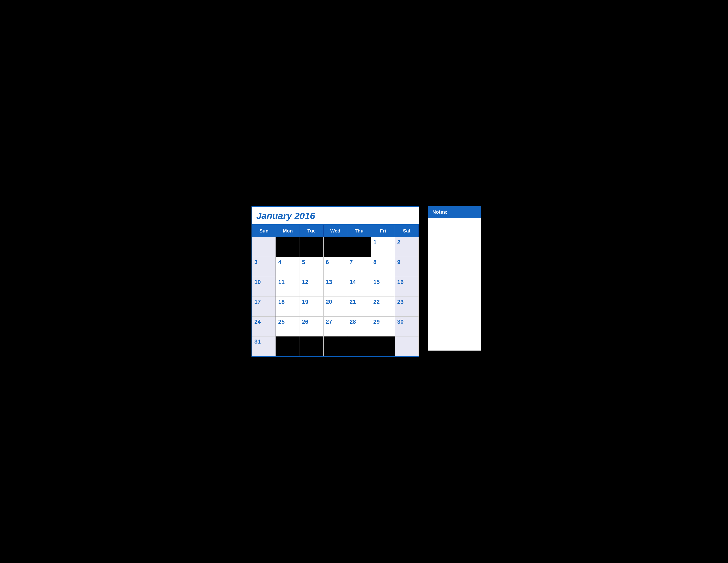 This screenshot has width=728, height=563. I want to click on day-number: 19, so click(312, 302).